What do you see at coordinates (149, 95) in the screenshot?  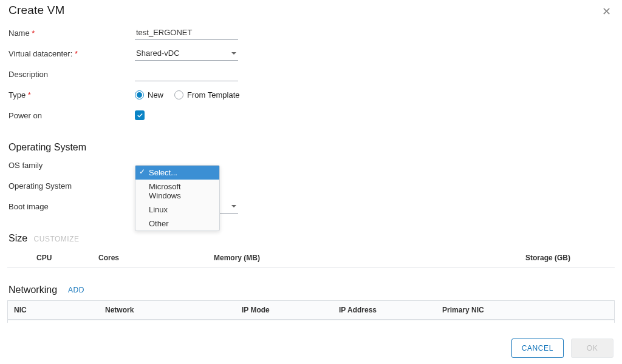 I see `type-new-radio: New` at bounding box center [149, 95].